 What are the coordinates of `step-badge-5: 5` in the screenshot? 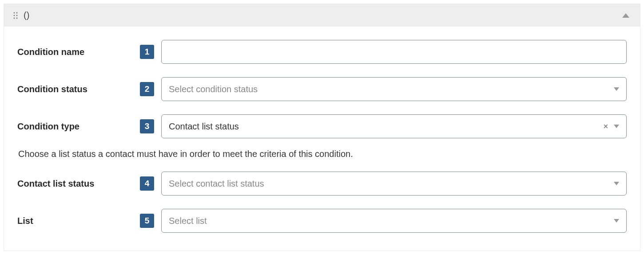 It's located at (147, 221).